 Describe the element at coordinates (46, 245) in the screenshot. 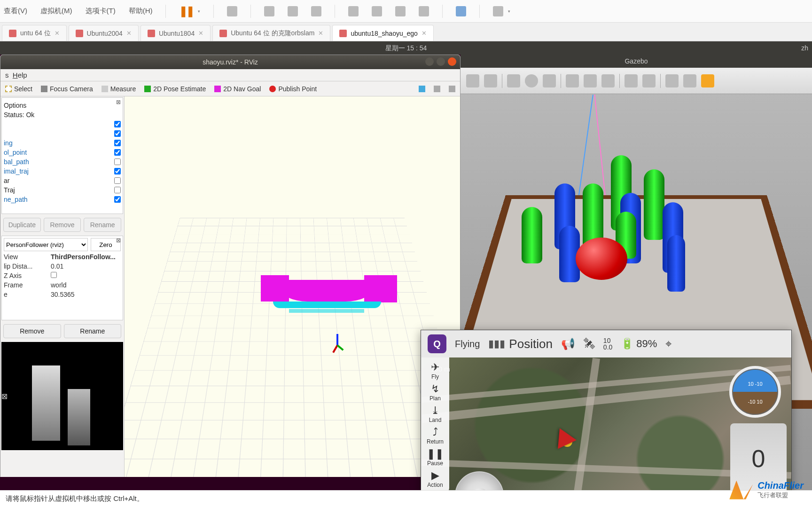

I see `view-type-select: PersonFollower (rviz)` at that location.